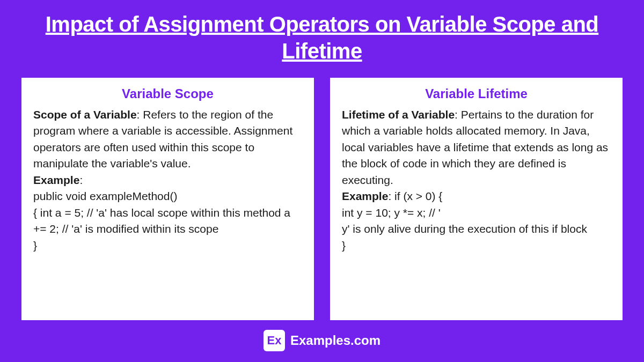 The height and width of the screenshot is (362, 644). Describe the element at coordinates (391, 212) in the screenshot. I see `lifetime-code-line-0: int y = 10; y *= x; // '` at that location.